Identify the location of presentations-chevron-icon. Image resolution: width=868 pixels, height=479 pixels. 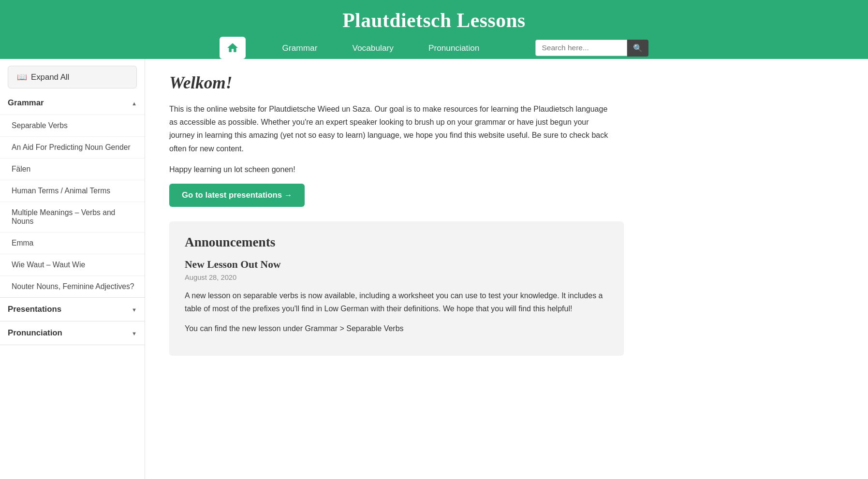
(134, 309).